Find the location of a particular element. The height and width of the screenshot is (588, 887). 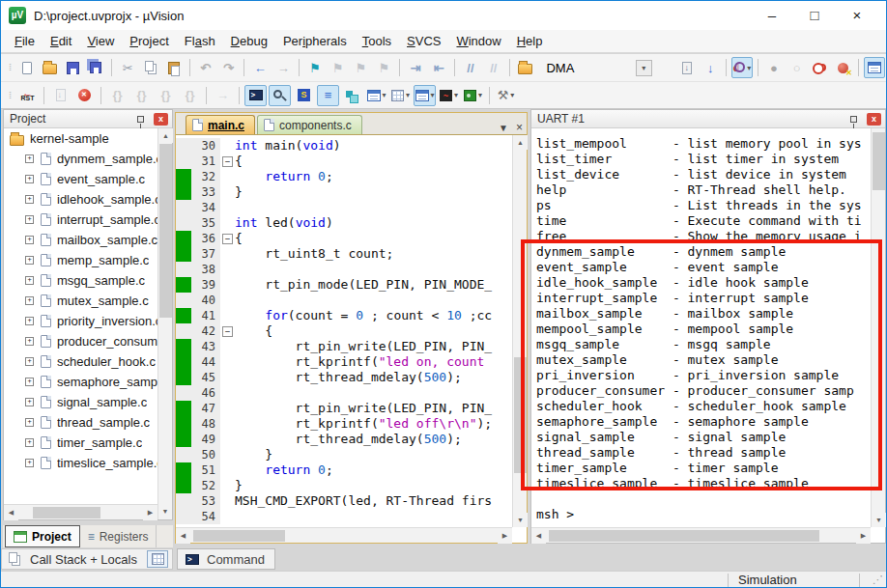

step-button: {} is located at coordinates (118, 96).